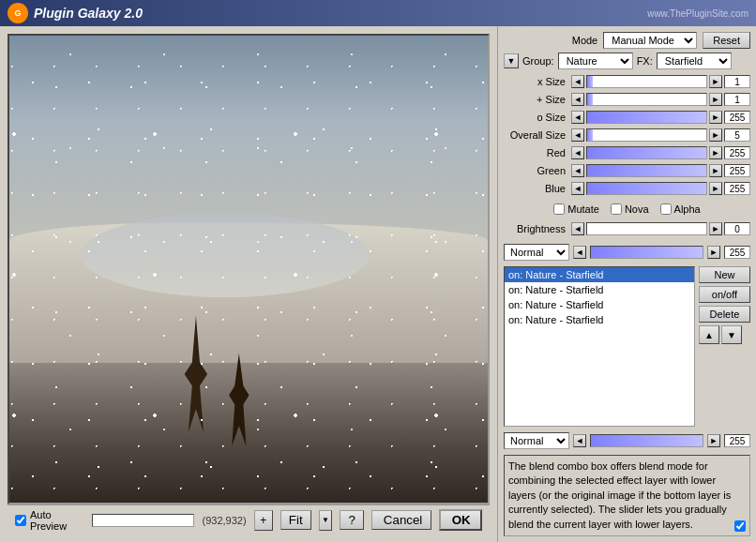  What do you see at coordinates (724, 347) in the screenshot?
I see `layer-buttons: New on/off Delete ▲ ▼` at bounding box center [724, 347].